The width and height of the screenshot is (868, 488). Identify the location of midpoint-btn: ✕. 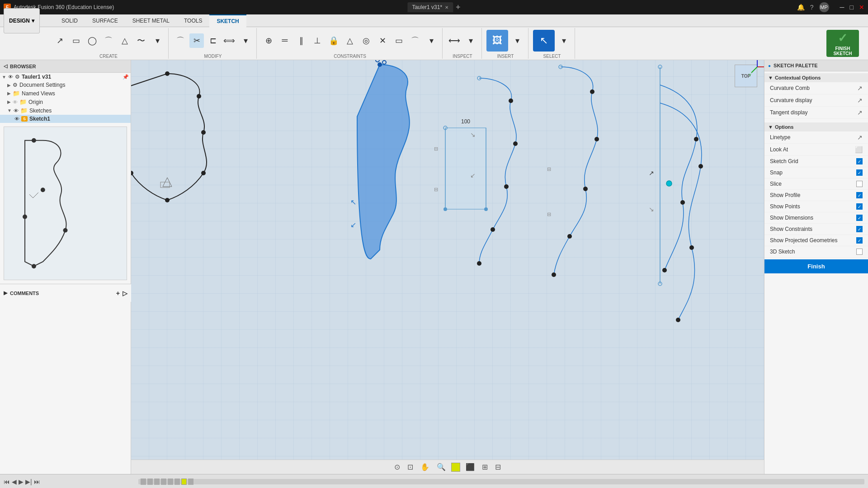
(382, 41).